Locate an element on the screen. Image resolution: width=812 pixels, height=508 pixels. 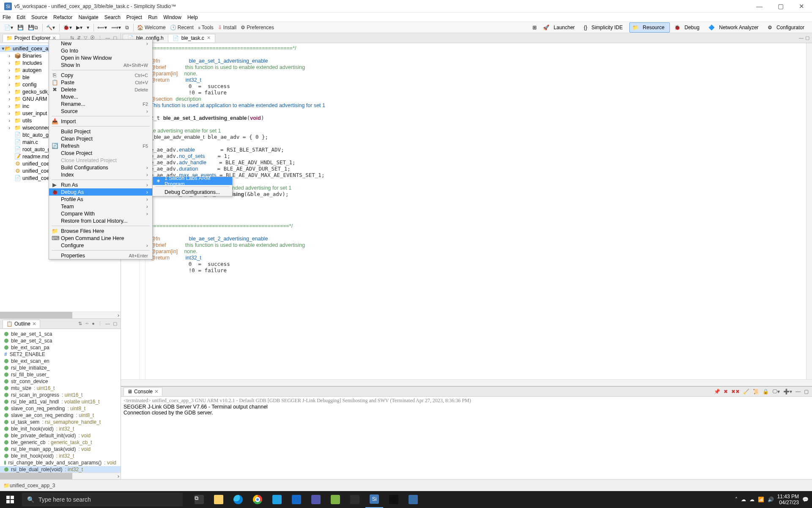
persp-config: ⚙Configurator is located at coordinates (787, 28).